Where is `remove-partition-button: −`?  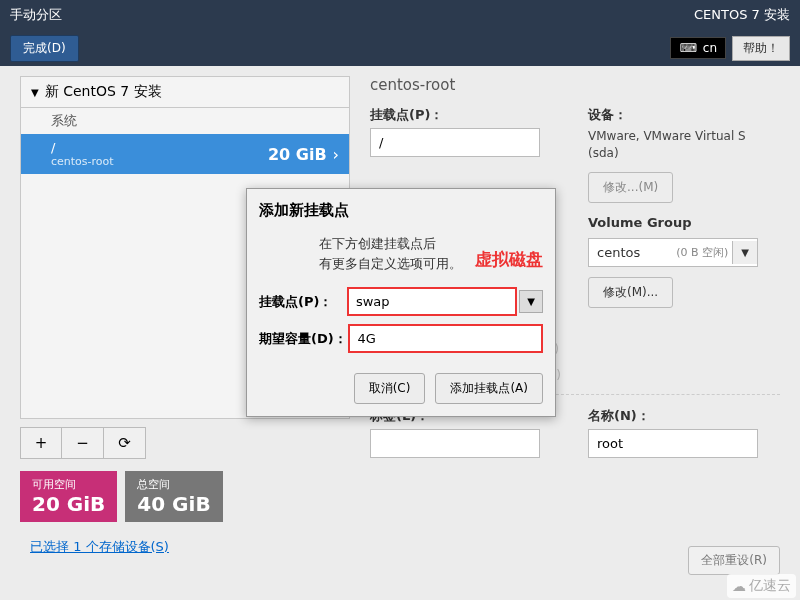
remove-partition-button: − is located at coordinates (83, 443).